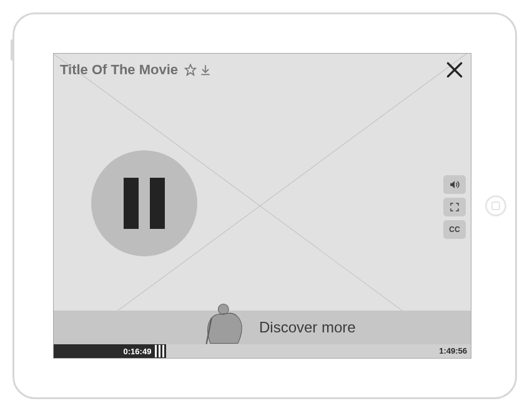 The width and height of the screenshot is (532, 416). Describe the element at coordinates (226, 321) in the screenshot. I see `figure-icon` at that location.